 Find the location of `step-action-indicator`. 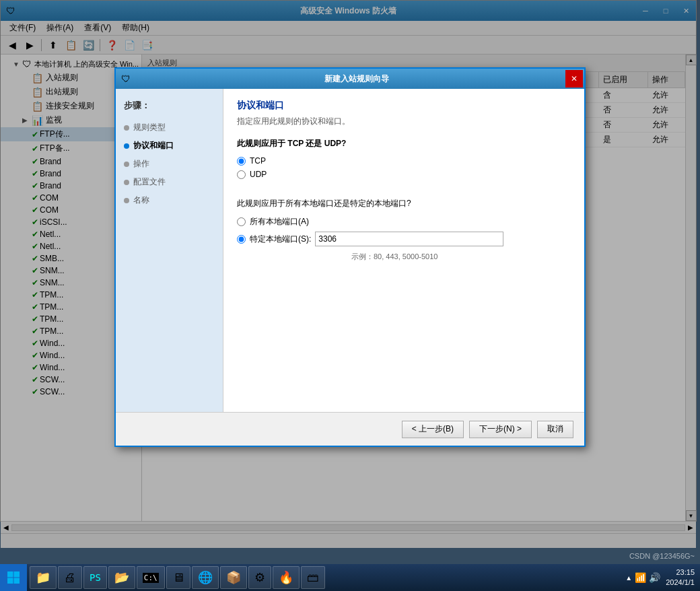

step-action-indicator is located at coordinates (127, 164).